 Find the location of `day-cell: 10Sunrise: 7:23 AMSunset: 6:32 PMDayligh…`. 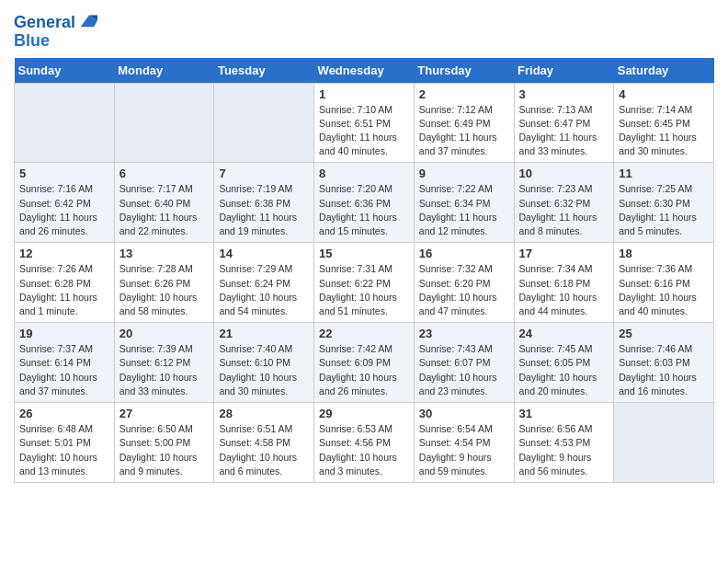

day-cell: 10Sunrise: 7:23 AMSunset: 6:32 PMDayligh… is located at coordinates (564, 202).